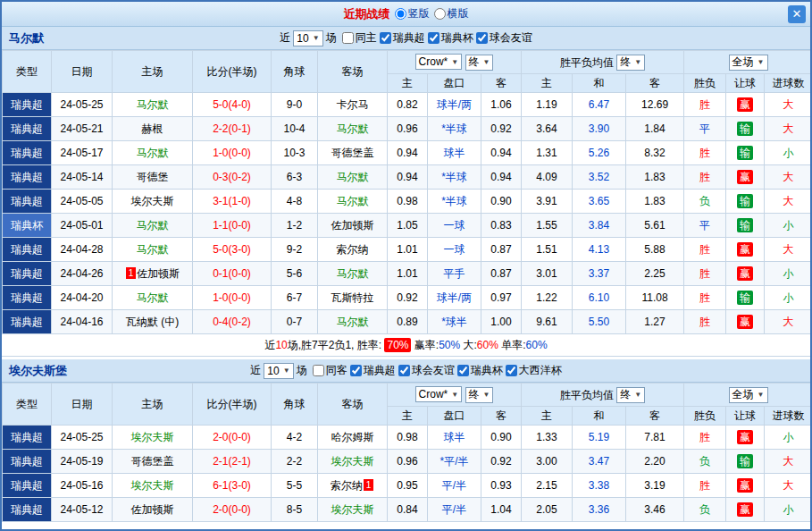  I want to click on games-label: 场, so click(331, 38).